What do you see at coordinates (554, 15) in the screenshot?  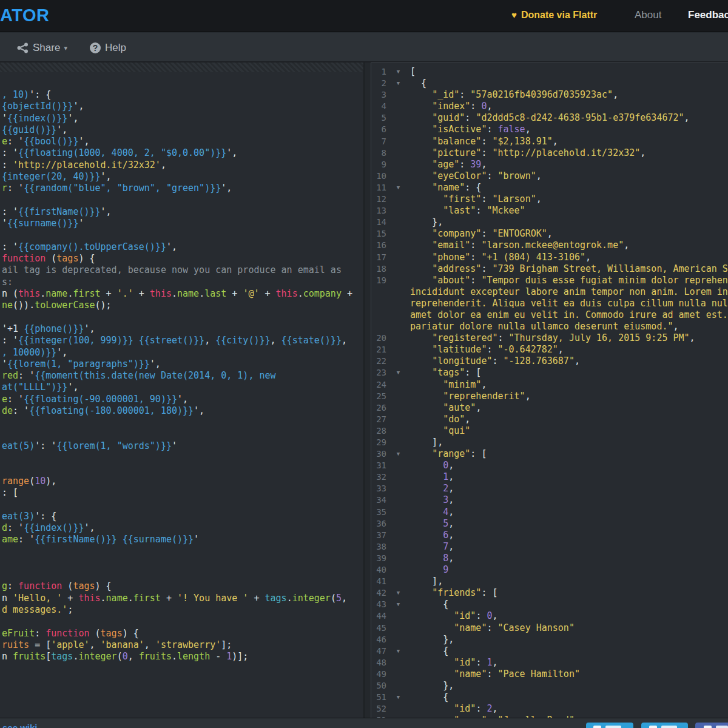 I see `donate-link: ♥Donate via Flattr` at bounding box center [554, 15].